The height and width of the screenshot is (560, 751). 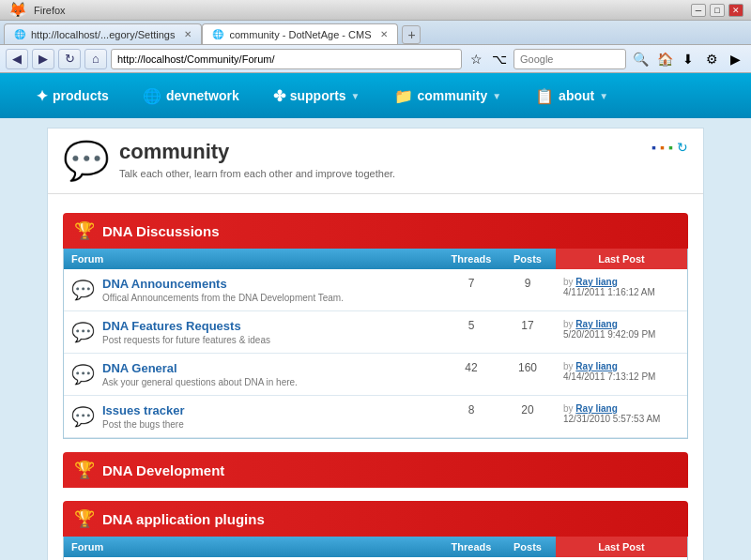 I want to click on forum-name-link: DNA Announcements, so click(x=165, y=283).